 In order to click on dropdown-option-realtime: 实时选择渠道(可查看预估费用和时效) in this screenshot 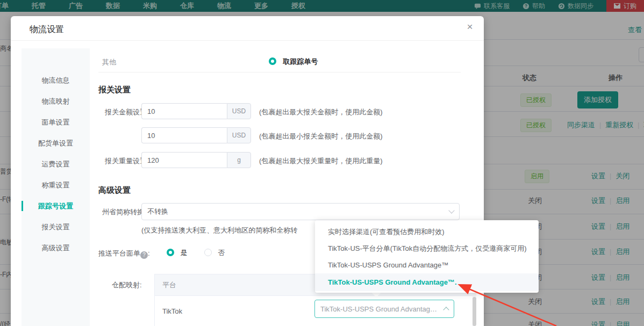, I will do `click(427, 232)`.